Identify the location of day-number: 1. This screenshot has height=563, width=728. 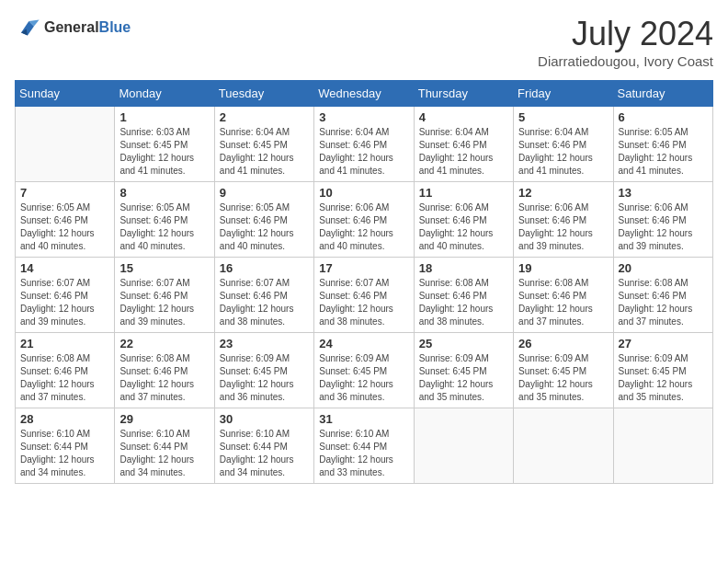
(164, 118).